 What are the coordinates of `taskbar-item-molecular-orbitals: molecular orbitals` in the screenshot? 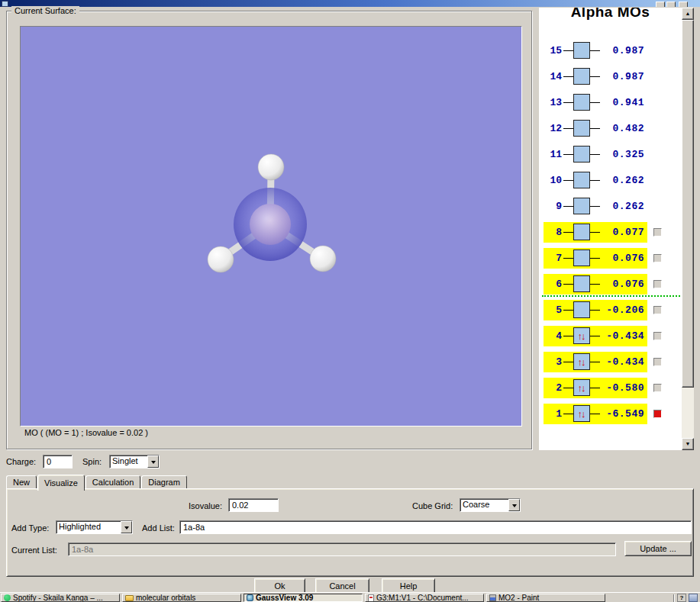 It's located at (182, 598).